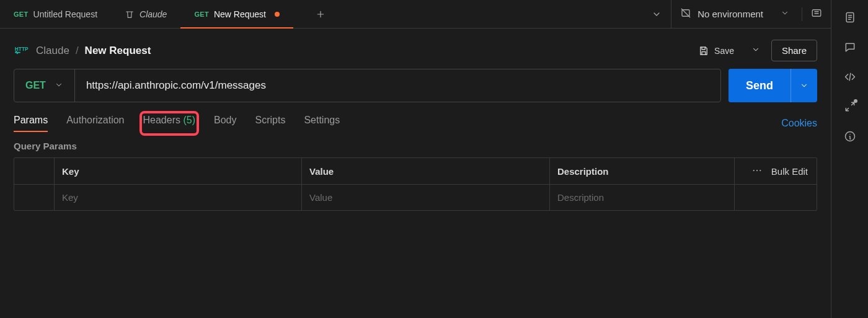 This screenshot has height=318, width=868. Describe the element at coordinates (178, 171) in the screenshot. I see `column-header-key: Key` at that location.